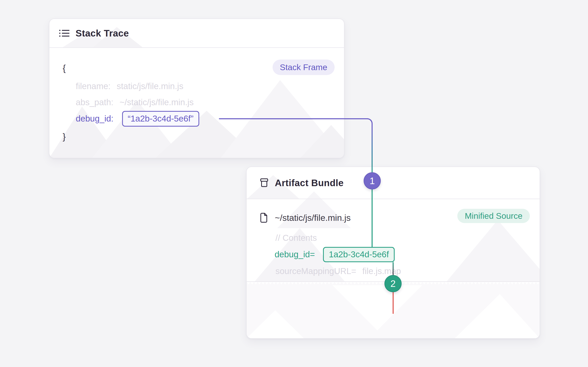 The width and height of the screenshot is (588, 367). I want to click on debug-id-label: debug_id:, so click(95, 119).